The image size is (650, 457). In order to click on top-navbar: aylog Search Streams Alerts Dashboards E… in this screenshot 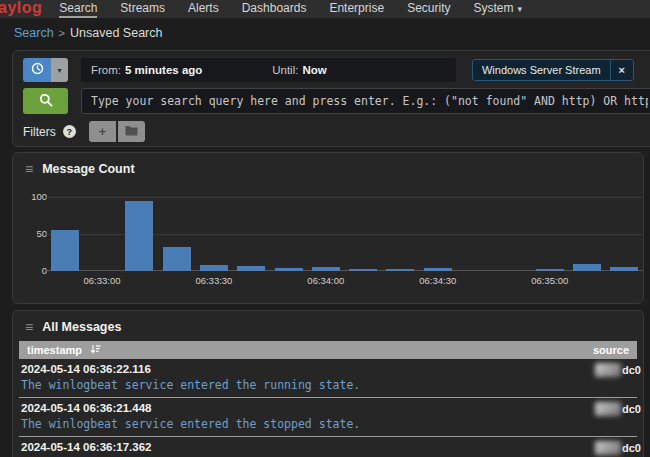, I will do `click(325, 9)`.